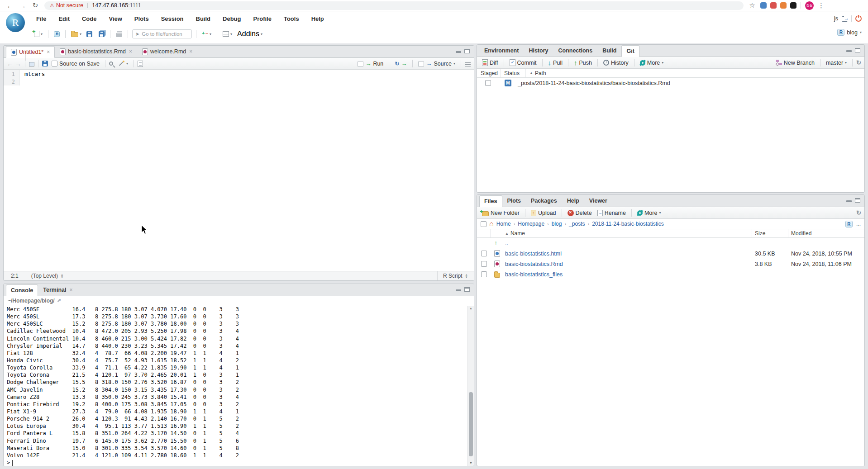 This screenshot has height=469, width=868. Describe the element at coordinates (90, 19) in the screenshot. I see `menu-item: Code` at that location.